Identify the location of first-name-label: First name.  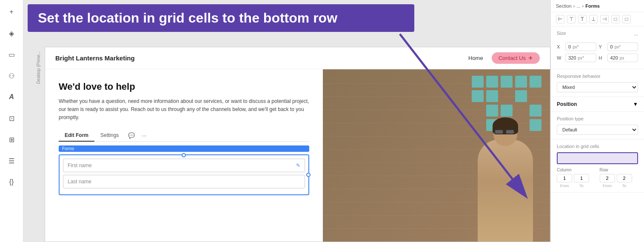
(80, 165).